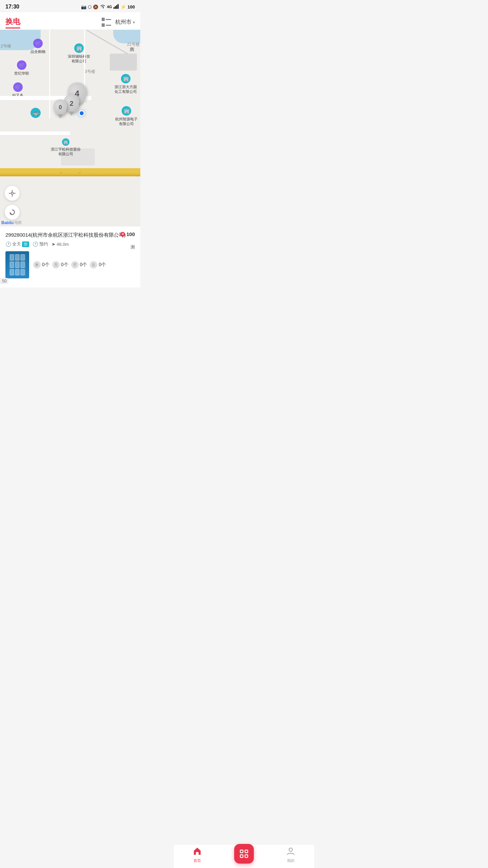 The width and height of the screenshot is (488, 868). I want to click on poi-label-hangzhou: 杭州智源电子有限公司, so click(126, 121).